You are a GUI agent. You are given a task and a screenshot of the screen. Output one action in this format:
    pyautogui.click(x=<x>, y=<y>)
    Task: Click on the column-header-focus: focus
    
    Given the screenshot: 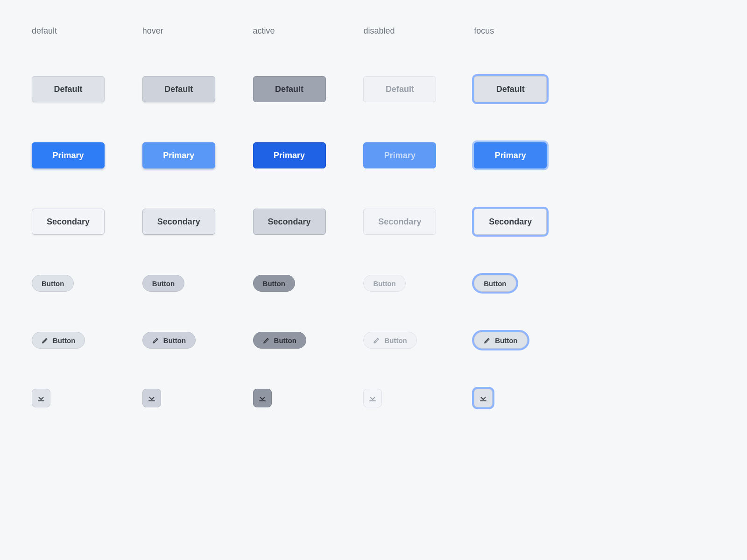 What is the action you would take?
    pyautogui.click(x=520, y=31)
    